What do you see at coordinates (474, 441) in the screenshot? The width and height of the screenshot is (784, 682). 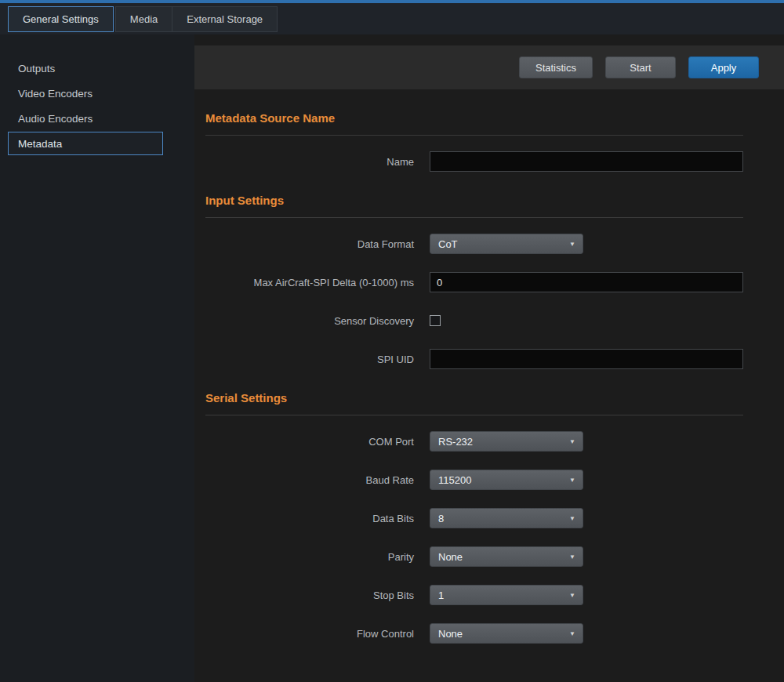 I see `com-port-row: COM Port RS-232 ▼` at bounding box center [474, 441].